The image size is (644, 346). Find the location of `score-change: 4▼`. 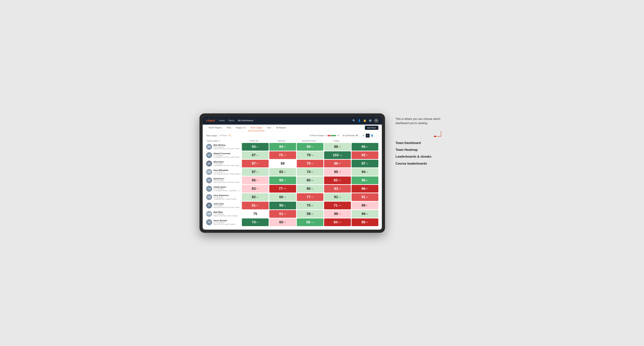

score-change: 4▼ is located at coordinates (367, 222).